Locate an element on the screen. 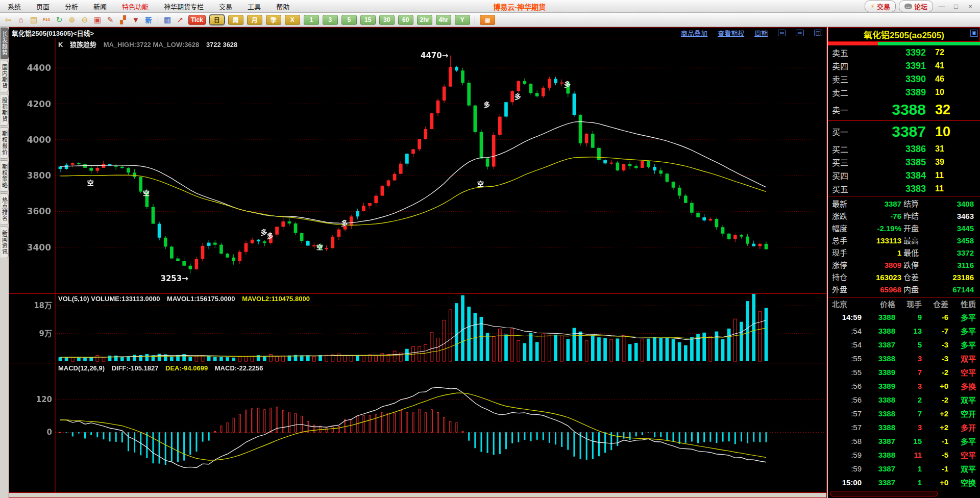  menu-item-3: 新闻 is located at coordinates (100, 6).